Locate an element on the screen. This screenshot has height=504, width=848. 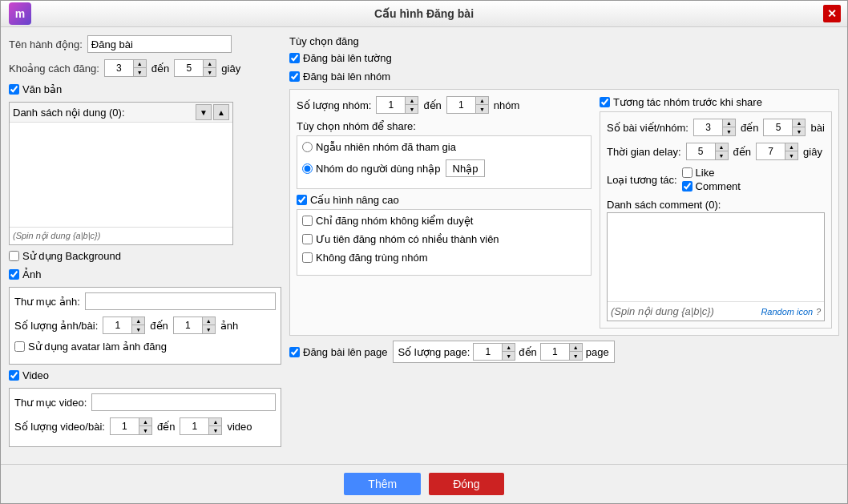
them-button: Thêm is located at coordinates (382, 484).